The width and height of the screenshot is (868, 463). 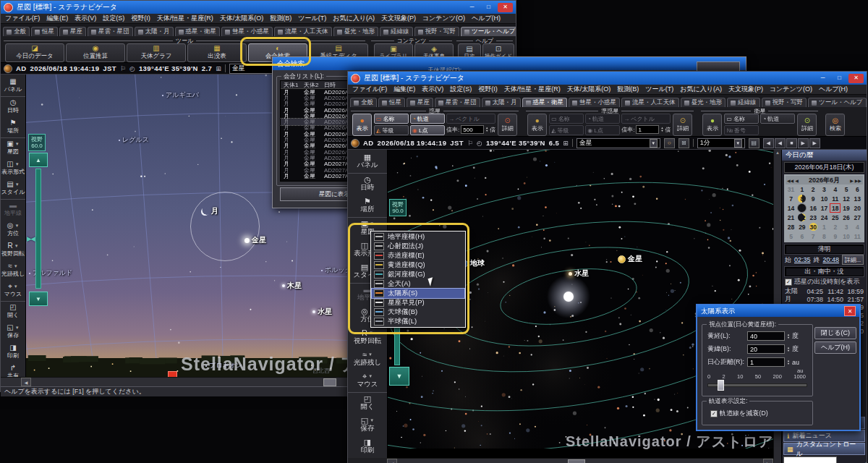 What do you see at coordinates (683, 124) in the screenshot?
I see `dwarf-detail-button: ⊙詳細` at bounding box center [683, 124].